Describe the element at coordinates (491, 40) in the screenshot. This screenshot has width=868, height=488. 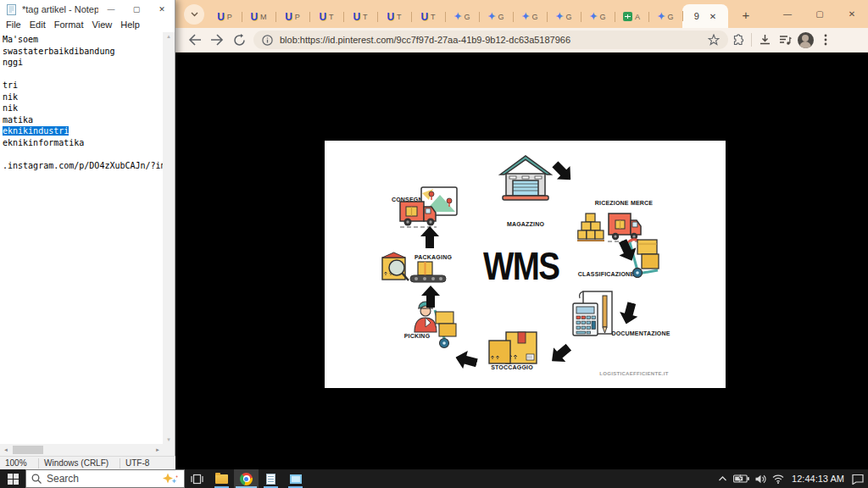
I see `url-bar: blob:https://id.pinterest.com/9cc7f97d-2…` at that location.